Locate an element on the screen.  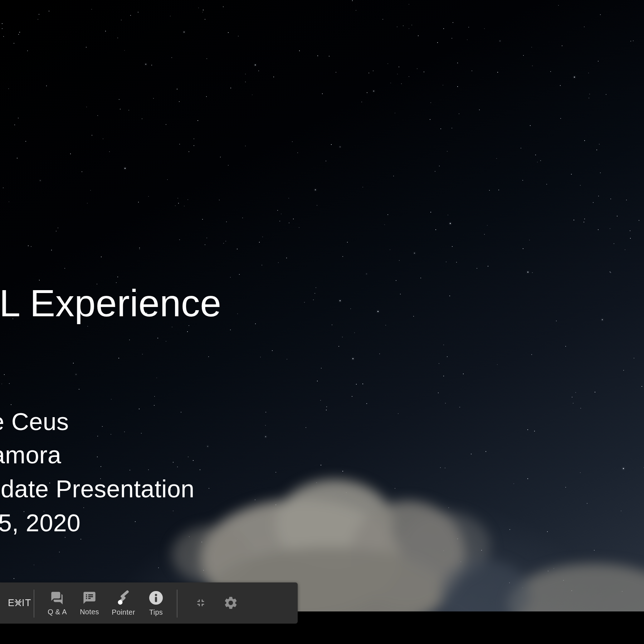
fullscreen-exit-icon is located at coordinates (201, 604).